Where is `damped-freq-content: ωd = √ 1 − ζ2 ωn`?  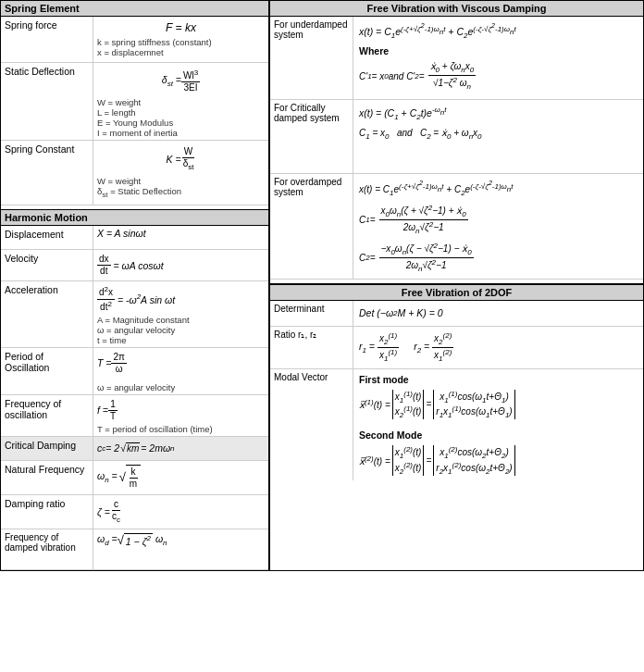
damped-freq-content: ωd = √ 1 − ζ2 ωn is located at coordinates (181, 550).